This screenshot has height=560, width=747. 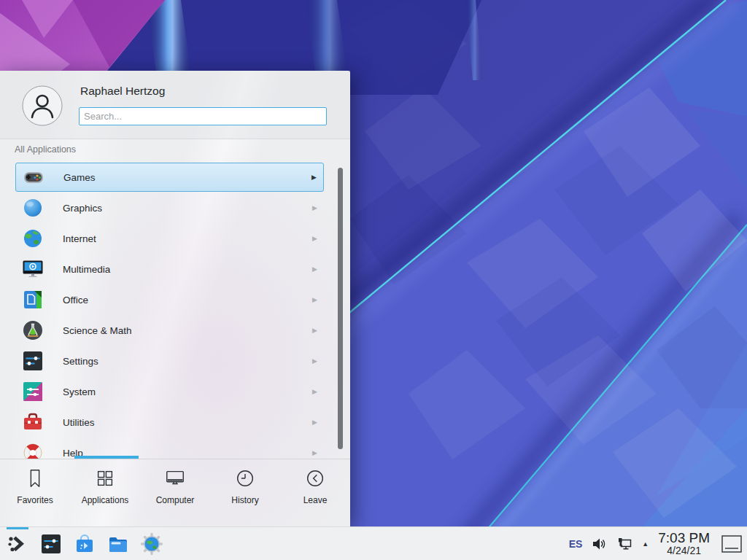 I want to click on header-divider, so click(x=175, y=139).